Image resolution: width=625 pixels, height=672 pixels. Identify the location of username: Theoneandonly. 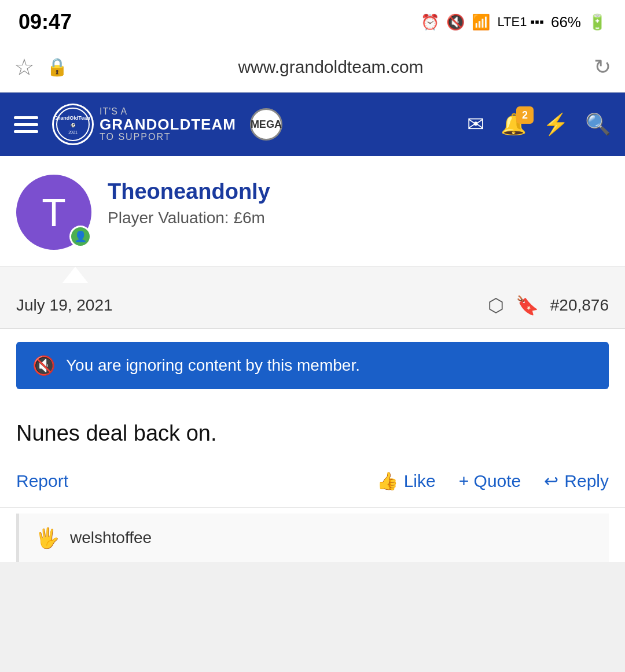
(358, 192).